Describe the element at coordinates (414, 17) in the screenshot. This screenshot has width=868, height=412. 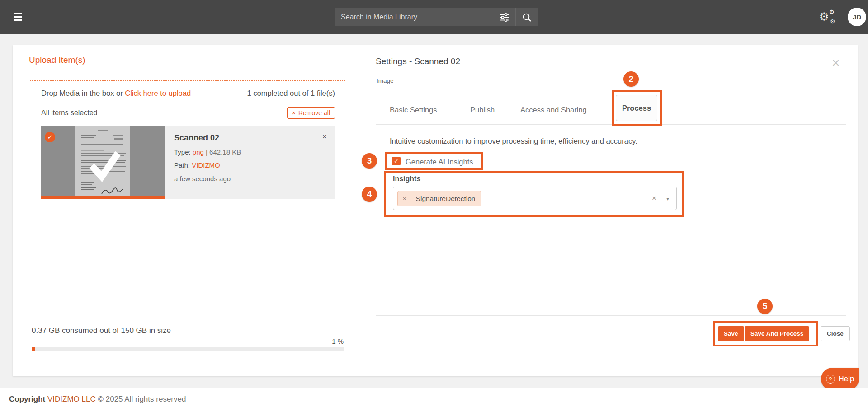
I see `search-input` at that location.